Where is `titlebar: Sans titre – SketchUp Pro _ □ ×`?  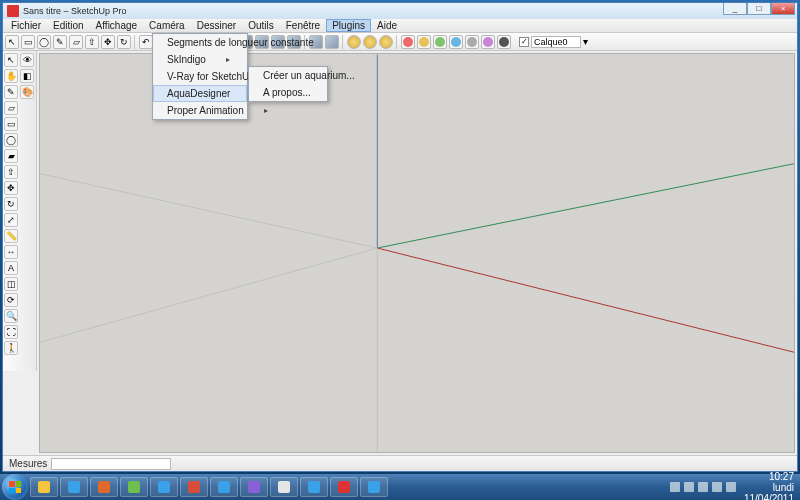
titlebar: Sans titre – SketchUp Pro _ □ × is located at coordinates (400, 11).